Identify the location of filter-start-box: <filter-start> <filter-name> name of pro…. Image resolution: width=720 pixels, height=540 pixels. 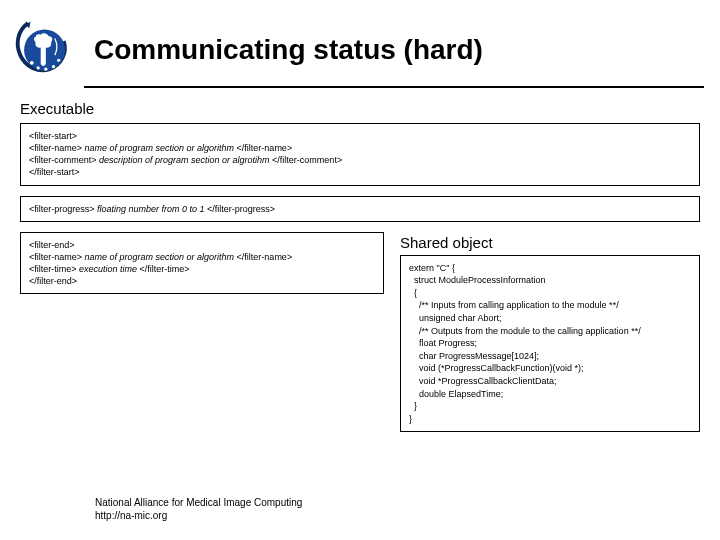
(360, 154).